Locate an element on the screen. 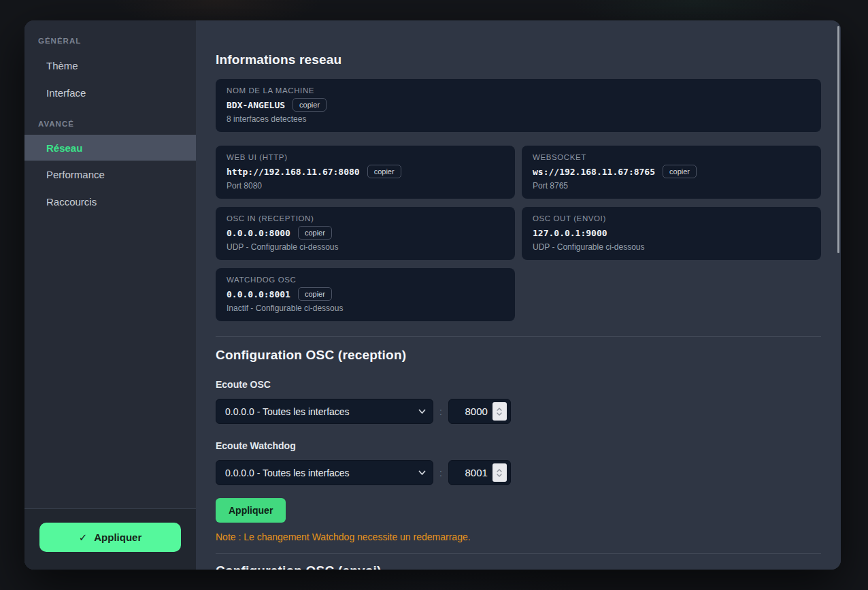 This screenshot has height=590, width=868. web-ui-url-value: http://192.168.11.67:8080 is located at coordinates (293, 171).